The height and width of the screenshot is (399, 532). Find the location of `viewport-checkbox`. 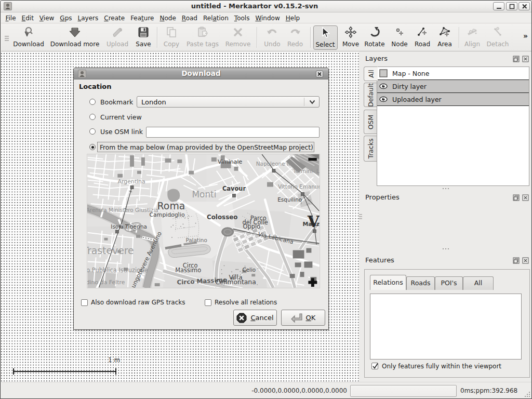

viewport-checkbox is located at coordinates (375, 366).